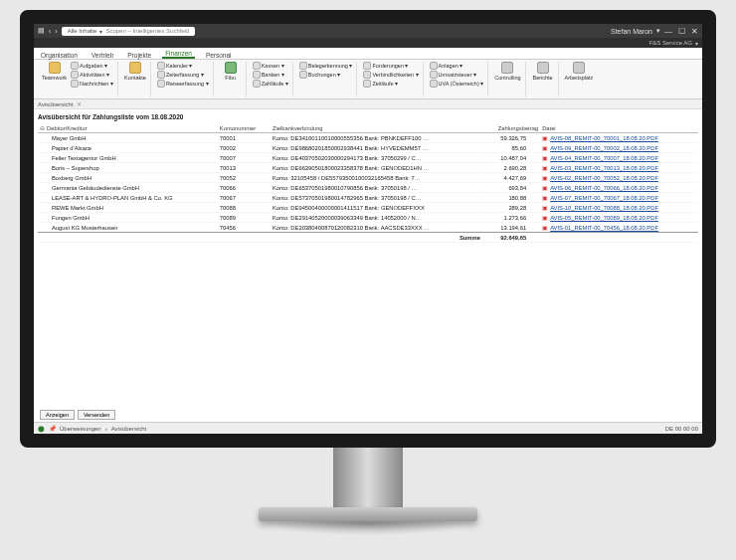 The image size is (736, 560). What do you see at coordinates (368, 43) in the screenshot?
I see `sub-title-bar: F&S Service AG ▾` at bounding box center [368, 43].